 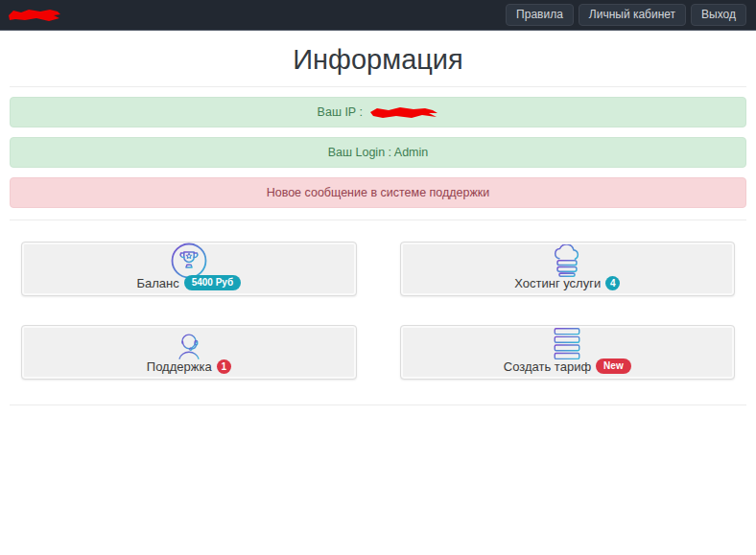 I want to click on trophy-icon, so click(x=189, y=261).